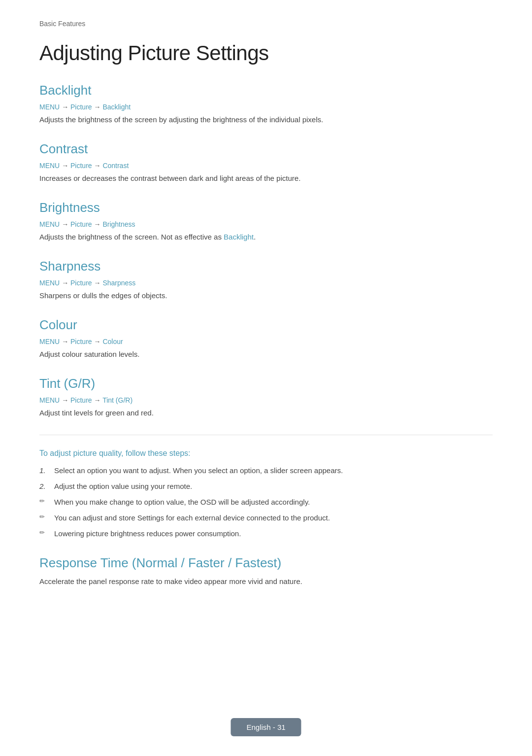  What do you see at coordinates (266, 107) in the screenshot?
I see `menu-path-backlight: MENU → Picture → Backlight` at bounding box center [266, 107].